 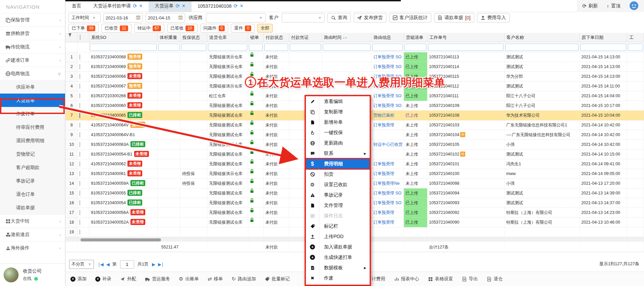 I want to click on scroll-top-button: ↑置顶, so click(x=614, y=6).